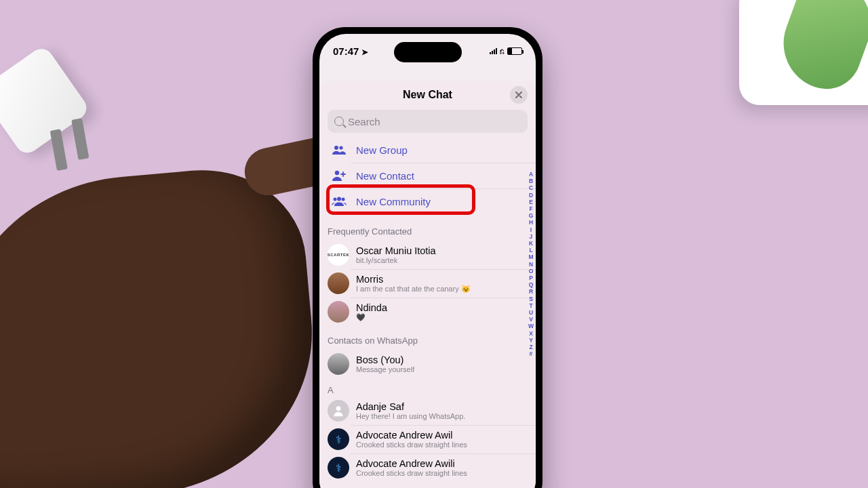 This screenshot has width=868, height=488. I want to click on close-icon, so click(519, 95).